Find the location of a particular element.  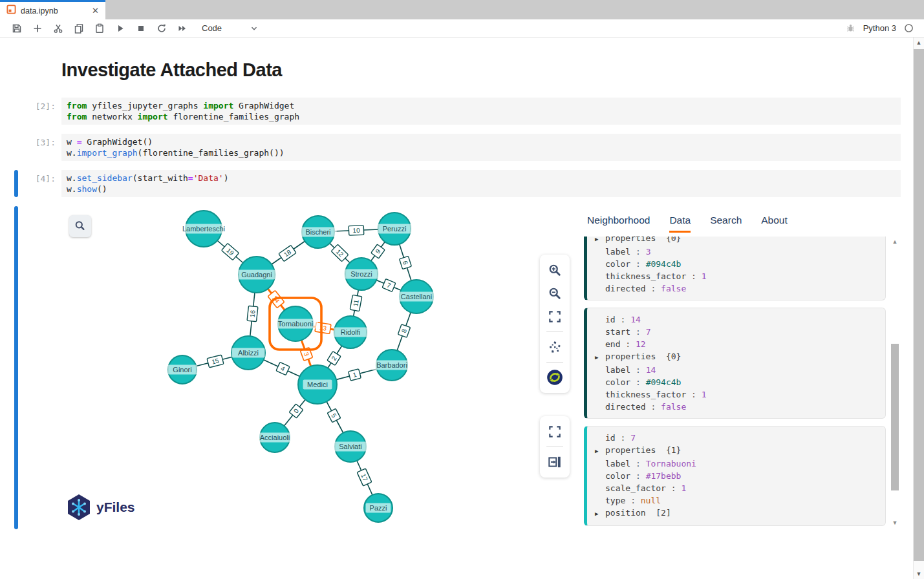

graph-node-lamberteschi: Lamberteschi is located at coordinates (204, 229).